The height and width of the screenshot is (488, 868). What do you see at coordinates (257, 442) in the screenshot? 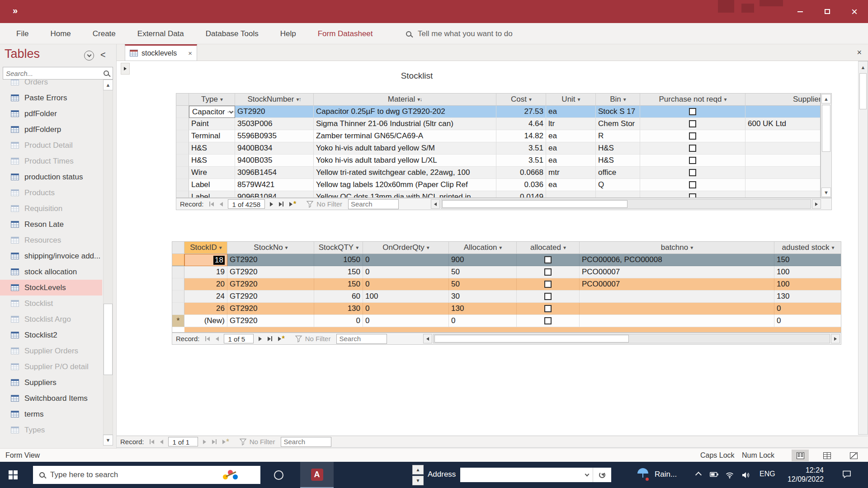
I see `filter-status: No Filter` at bounding box center [257, 442].